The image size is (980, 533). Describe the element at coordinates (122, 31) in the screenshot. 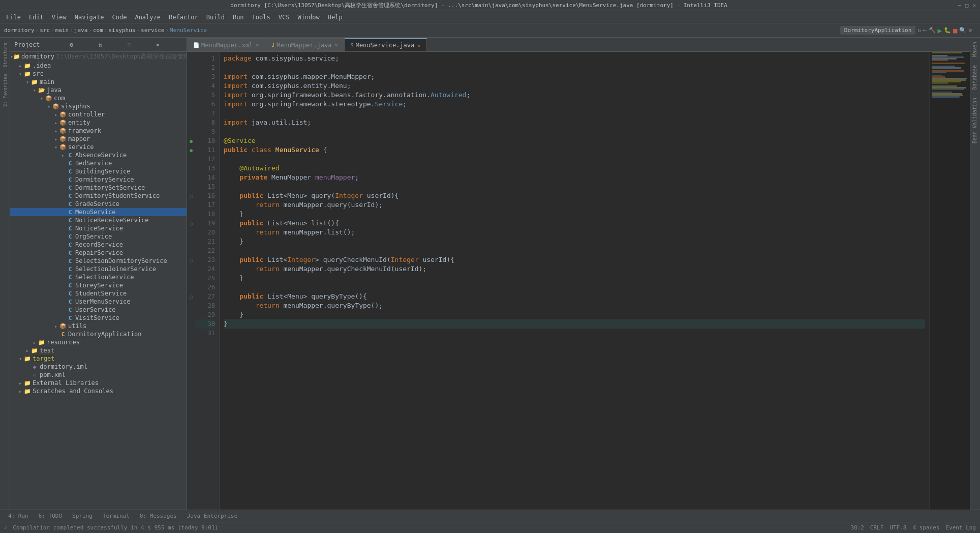

I see `breadcrumb-item: sisyphus` at that location.